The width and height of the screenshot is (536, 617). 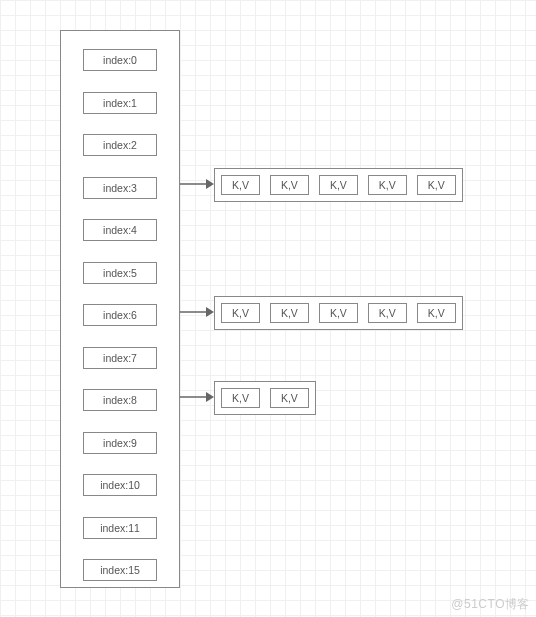 I want to click on watermark-text: @51CTO博客, so click(x=490, y=604).